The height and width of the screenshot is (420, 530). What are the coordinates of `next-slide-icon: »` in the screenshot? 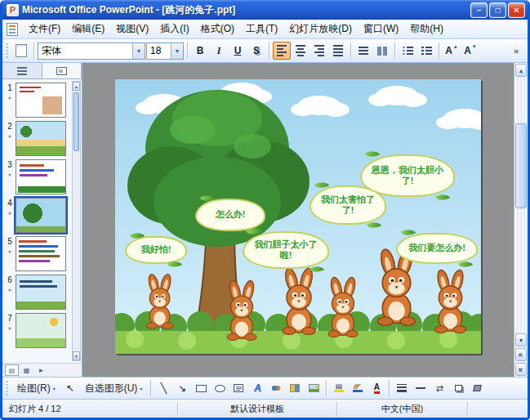 It's located at (521, 369).